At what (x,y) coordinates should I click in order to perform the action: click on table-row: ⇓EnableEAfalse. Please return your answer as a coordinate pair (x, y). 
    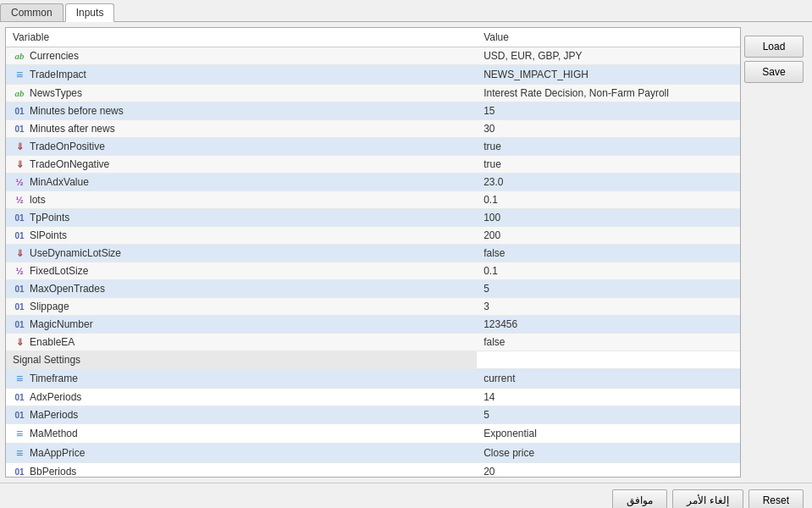
    Looking at the image, I should click on (373, 342).